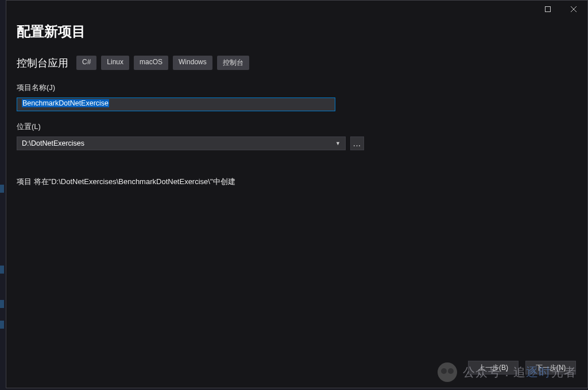 This screenshot has width=588, height=390. Describe the element at coordinates (42, 63) in the screenshot. I see `project-type-subtitle: 控制台应用` at that location.